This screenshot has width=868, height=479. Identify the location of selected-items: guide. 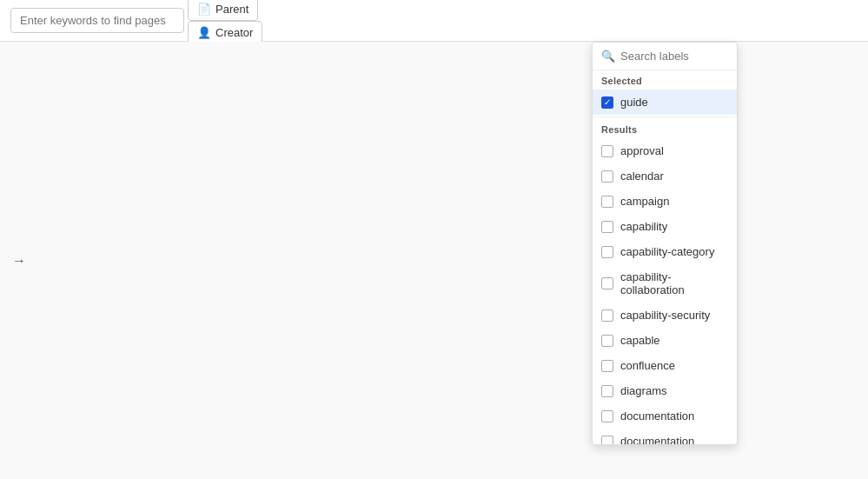
(665, 103).